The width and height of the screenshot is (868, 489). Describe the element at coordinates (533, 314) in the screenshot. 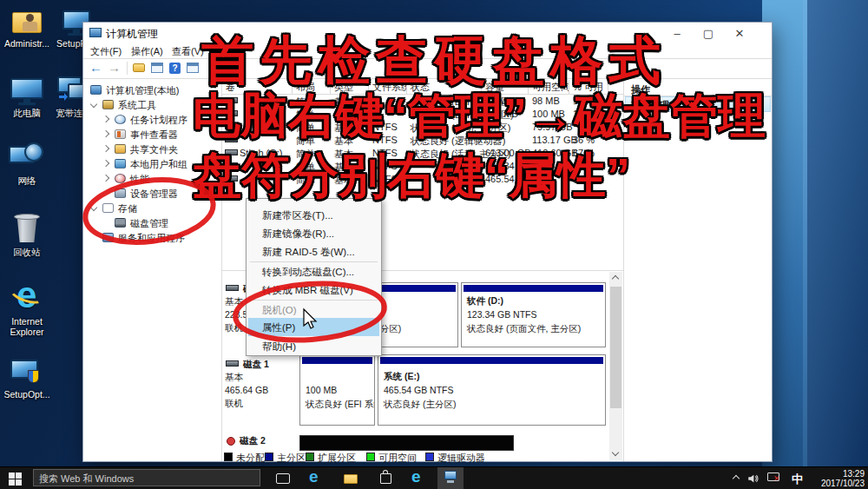

I see `partition-d: 软件 (D:) 123.34 GB NTFS 状态良好 (页面文件, 主分区)` at that location.